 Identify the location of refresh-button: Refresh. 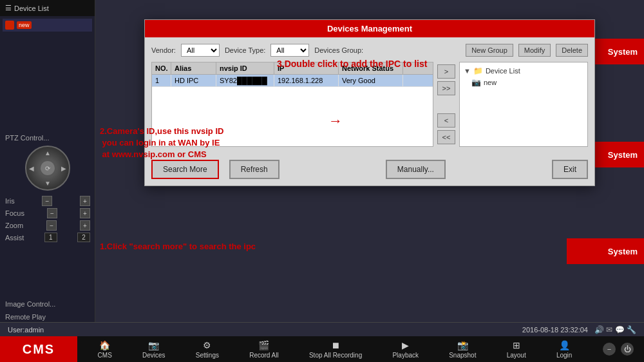
(254, 169).